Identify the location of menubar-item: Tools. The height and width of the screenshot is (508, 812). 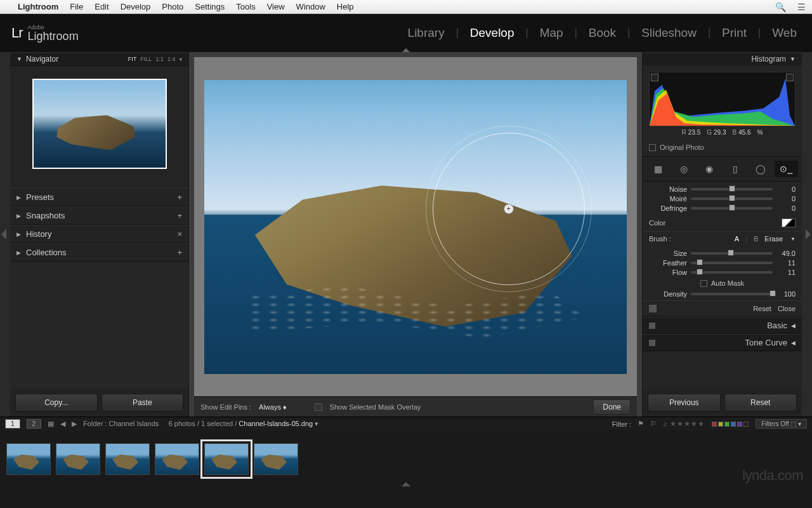
(246, 6).